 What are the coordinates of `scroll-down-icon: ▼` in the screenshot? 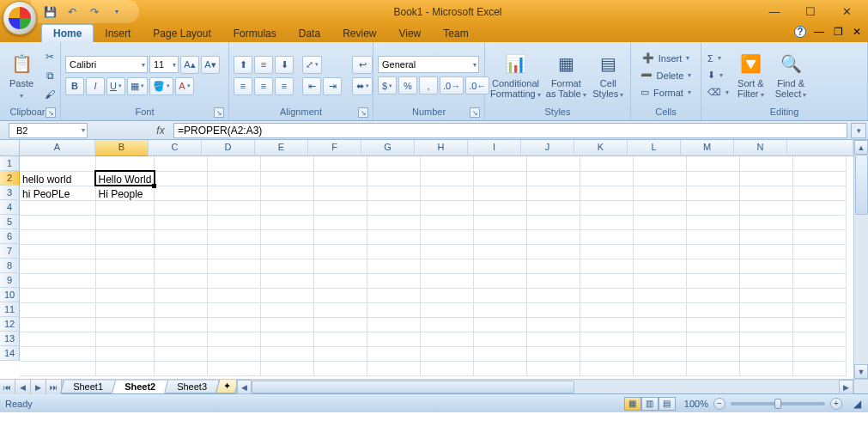 It's located at (861, 371).